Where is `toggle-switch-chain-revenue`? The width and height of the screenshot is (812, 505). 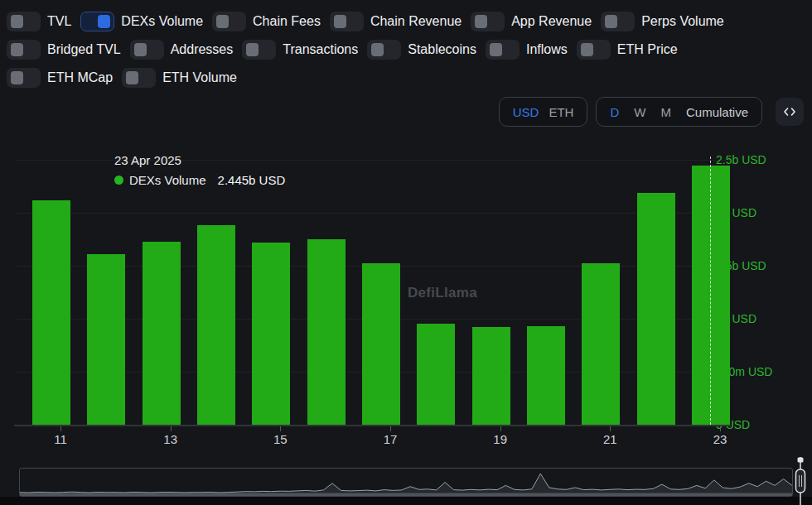
toggle-switch-chain-revenue is located at coordinates (346, 22).